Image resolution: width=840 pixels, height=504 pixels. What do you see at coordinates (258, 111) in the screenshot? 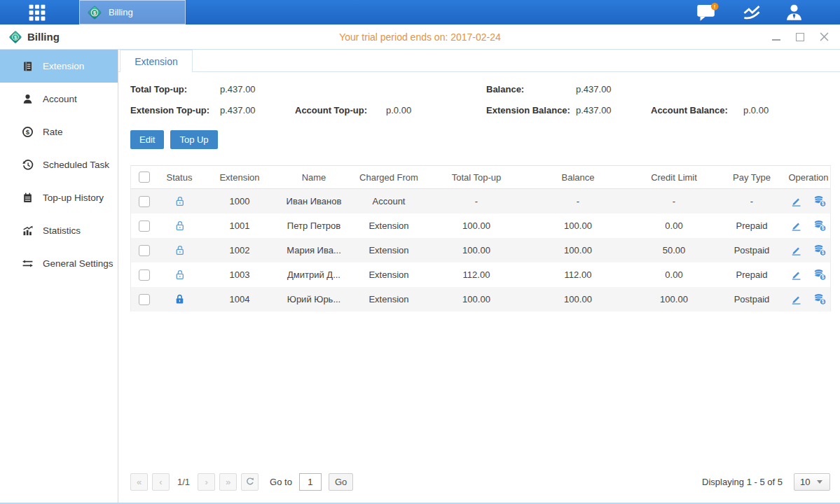
I see `extension-topup-value: p.437.00` at bounding box center [258, 111].